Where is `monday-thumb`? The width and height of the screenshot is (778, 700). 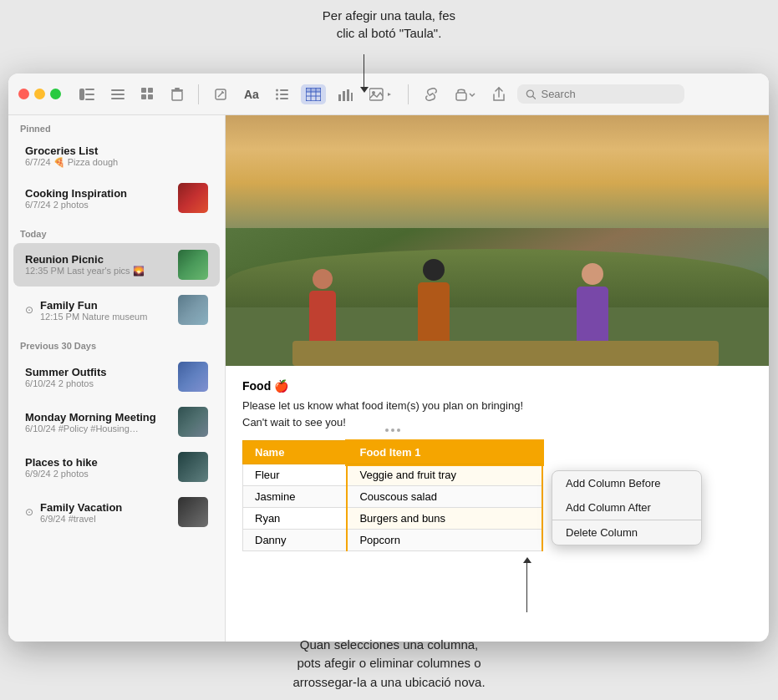 monday-thumb is located at coordinates (193, 422).